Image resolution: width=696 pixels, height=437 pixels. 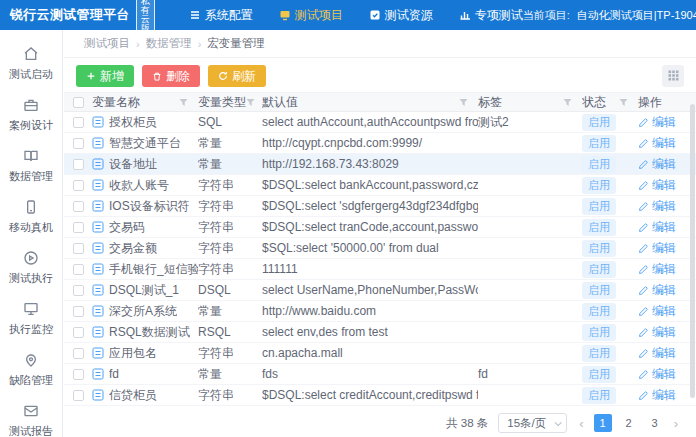 I want to click on page-size-select: 15条/页, so click(x=532, y=423).